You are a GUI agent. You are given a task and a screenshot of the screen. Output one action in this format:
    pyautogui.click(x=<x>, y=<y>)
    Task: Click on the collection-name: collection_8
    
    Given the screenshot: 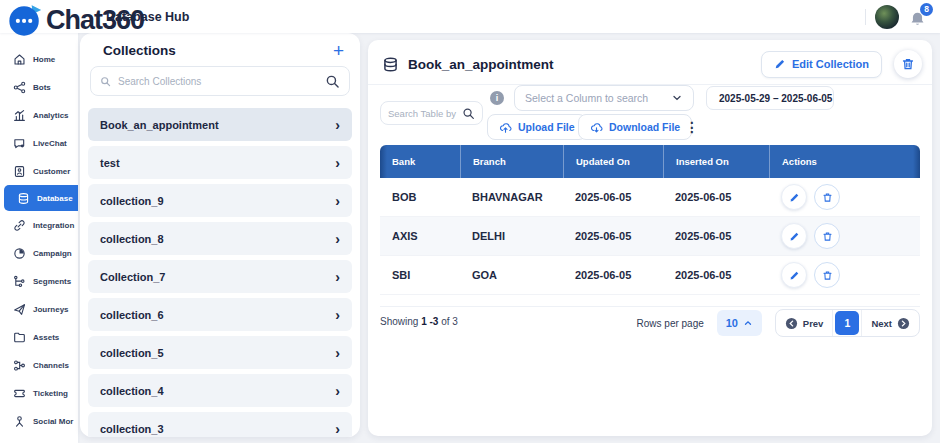 What is the action you would take?
    pyautogui.click(x=132, y=239)
    